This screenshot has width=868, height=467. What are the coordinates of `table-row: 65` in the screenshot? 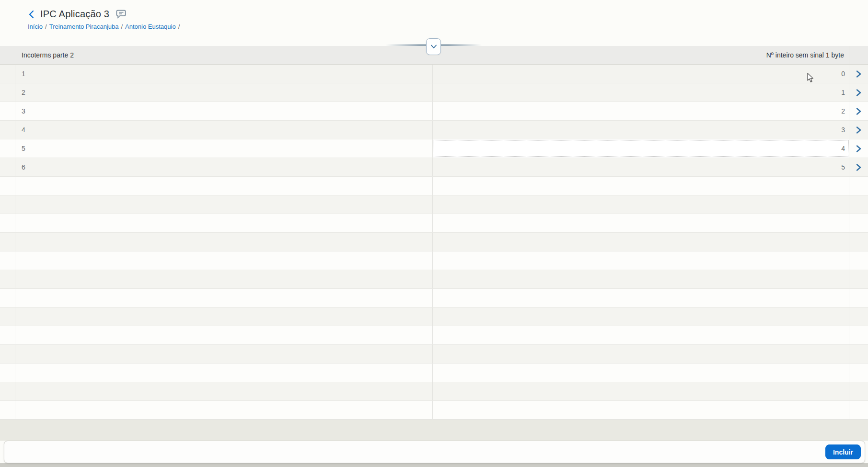 It's located at (434, 168).